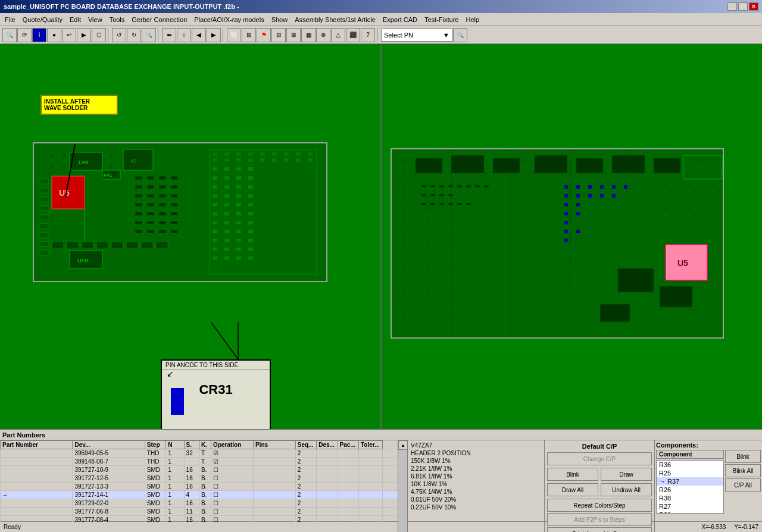 This screenshot has height=532, width=762. What do you see at coordinates (192, 512) in the screenshot?
I see `table-cell: 11` at bounding box center [192, 512].